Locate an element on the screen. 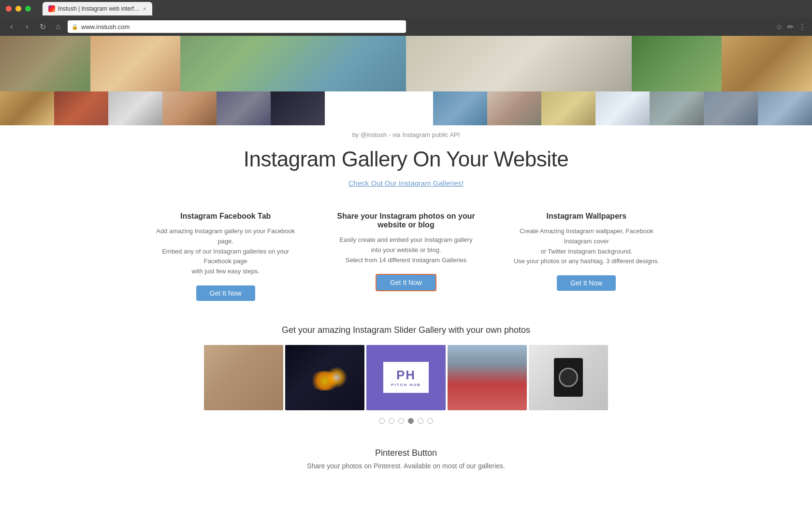 The image size is (812, 508). photo-cell-s5 is located at coordinates (244, 108).